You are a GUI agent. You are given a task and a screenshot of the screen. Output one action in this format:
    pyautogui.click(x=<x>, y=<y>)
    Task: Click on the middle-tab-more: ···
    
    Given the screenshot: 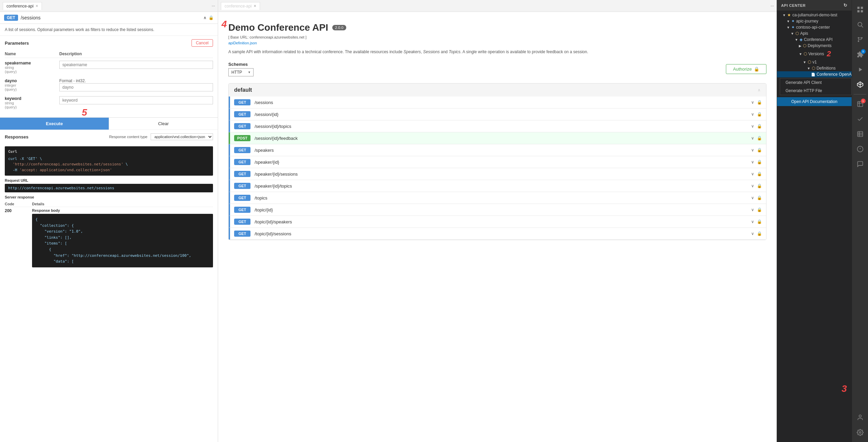 What is the action you would take?
    pyautogui.click(x=772, y=6)
    